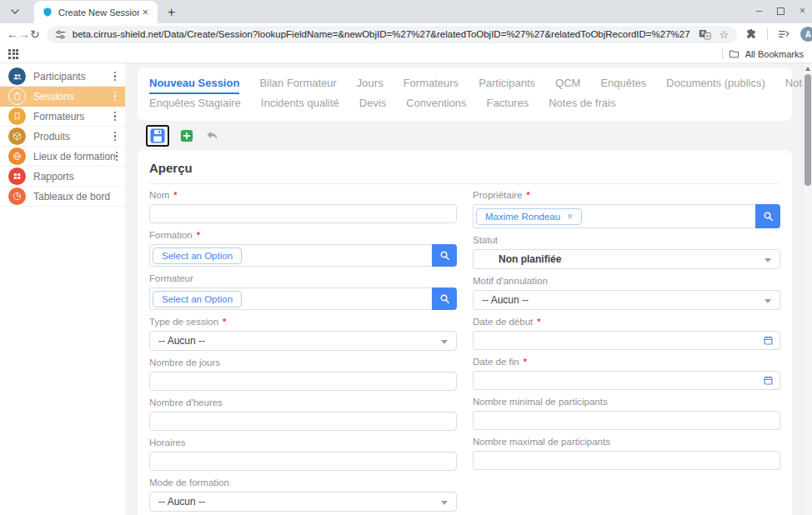  Describe the element at coordinates (303, 213) in the screenshot. I see `nom-input` at that location.